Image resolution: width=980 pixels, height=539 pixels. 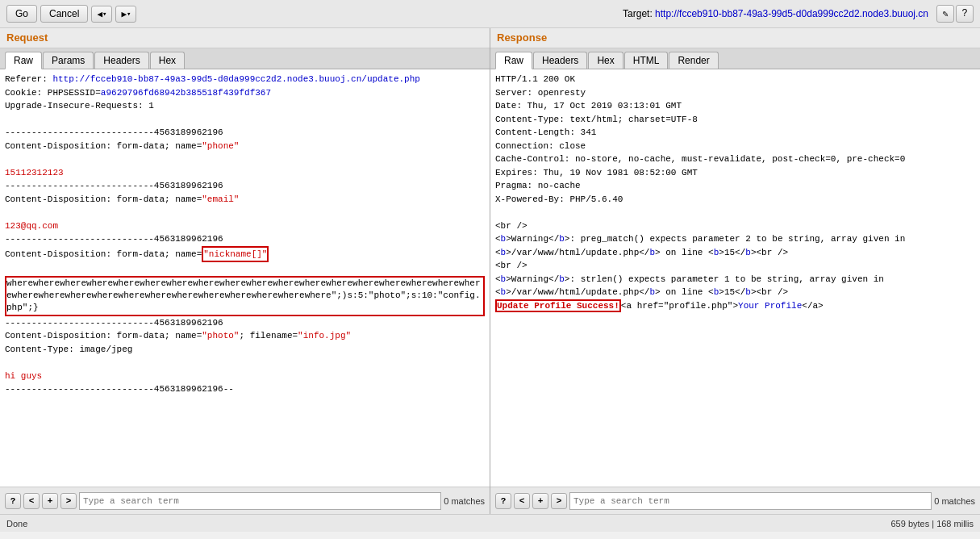 I want to click on response-tabs: Raw Headers Hex HTML Render, so click(x=736, y=59).